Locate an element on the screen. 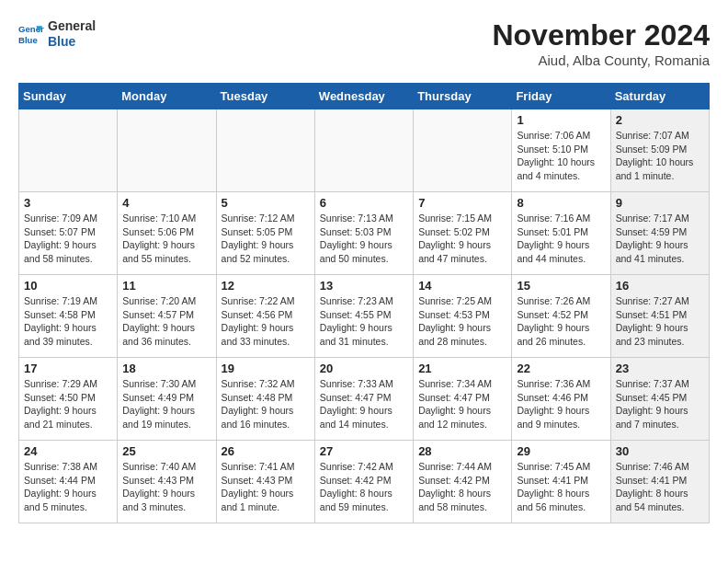 This screenshot has height=563, width=728. calendar-cell: 23Sunrise: 7:37 AM Sunset: 4:45 PM Dayli… is located at coordinates (660, 399).